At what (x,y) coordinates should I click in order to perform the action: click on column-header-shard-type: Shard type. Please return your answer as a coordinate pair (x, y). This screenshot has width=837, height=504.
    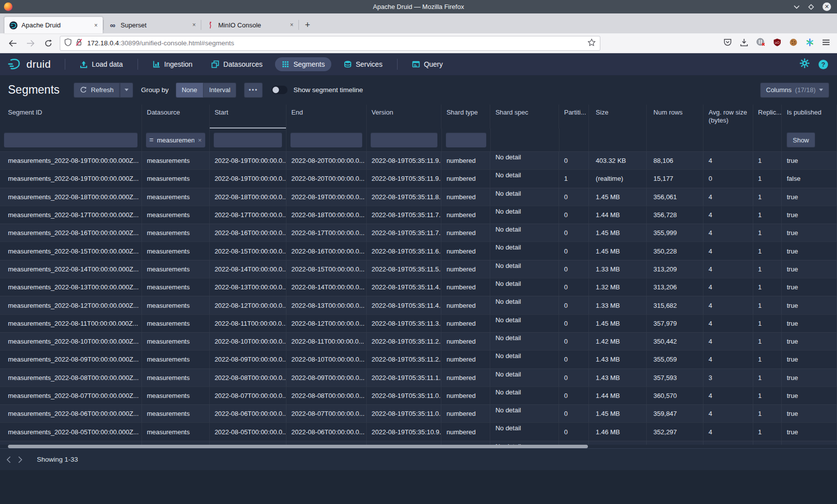
    Looking at the image, I should click on (466, 117).